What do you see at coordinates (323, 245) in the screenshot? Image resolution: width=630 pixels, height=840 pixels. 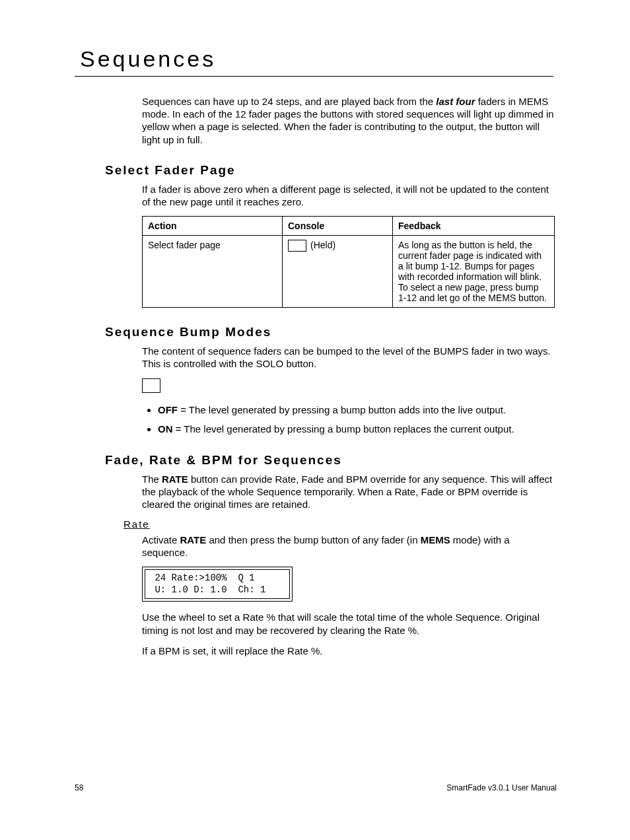 I see `held-label: (Held)` at bounding box center [323, 245].